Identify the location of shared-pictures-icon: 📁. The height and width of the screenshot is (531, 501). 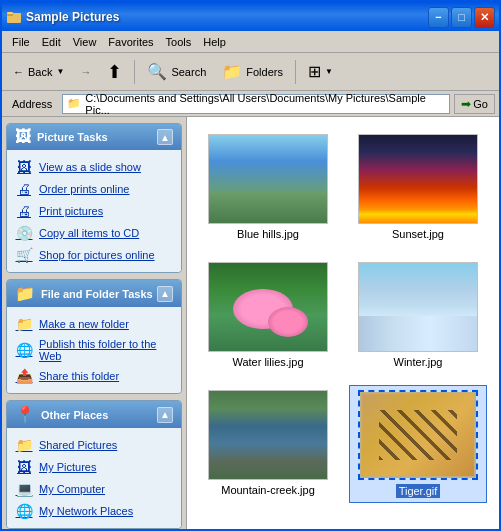
(24, 445).